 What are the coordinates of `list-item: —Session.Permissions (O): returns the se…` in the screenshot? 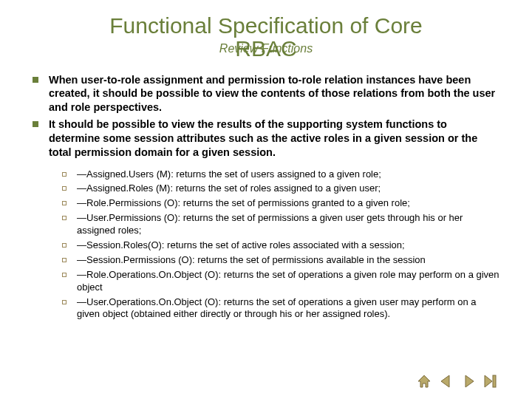 It's located at (281, 260).